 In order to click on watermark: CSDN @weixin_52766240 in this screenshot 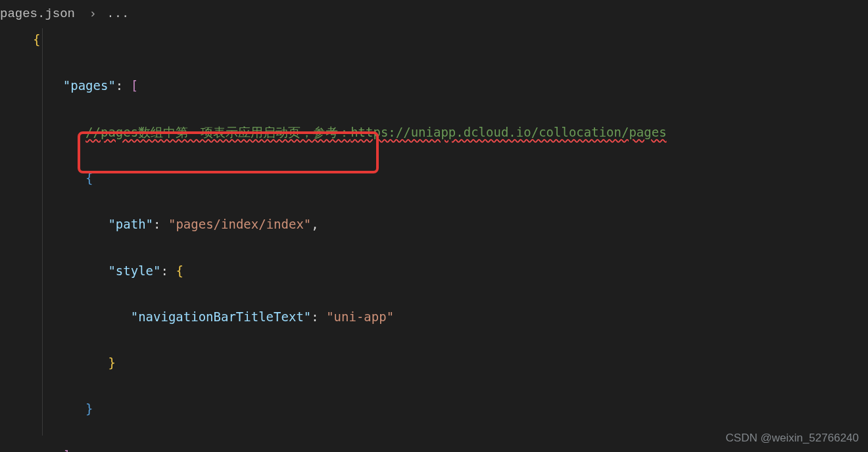, I will do `click(792, 438)`.